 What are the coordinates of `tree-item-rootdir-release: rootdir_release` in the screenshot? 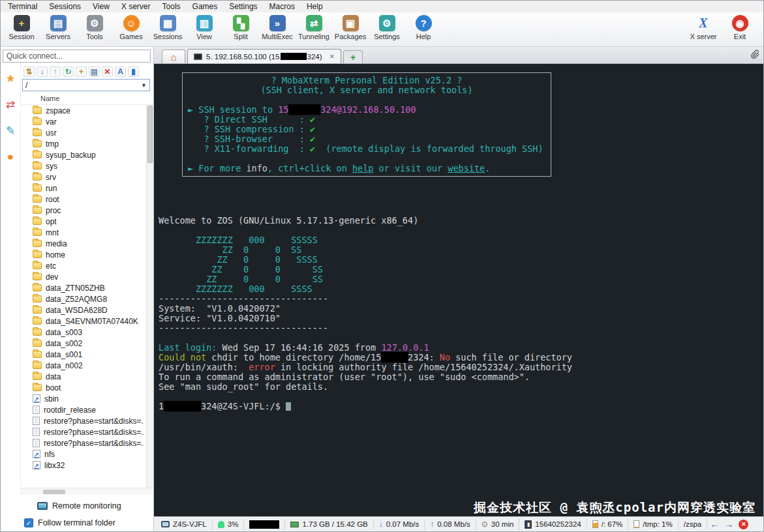 It's located at (84, 409).